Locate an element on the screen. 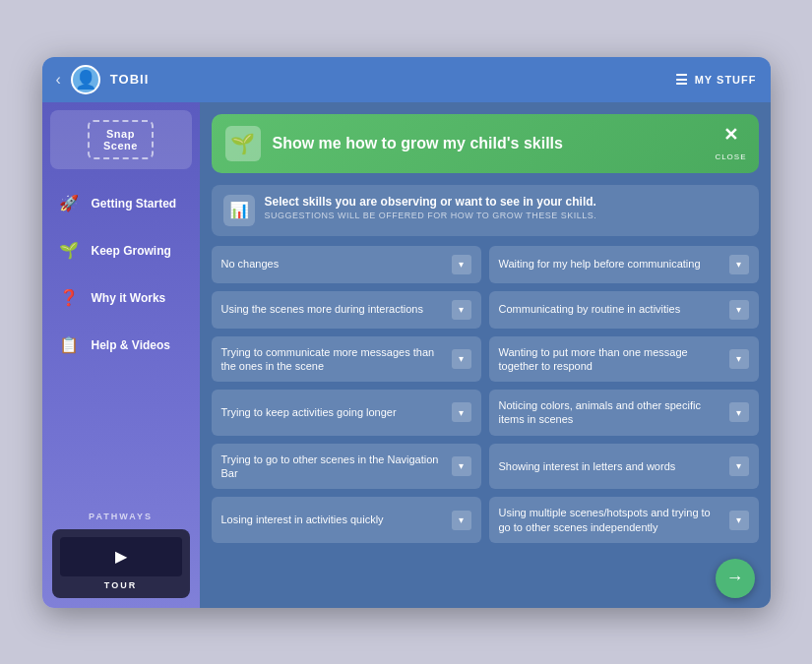 The image size is (812, 664). sidebar-item-why-it-works: ❓ Why it Works is located at coordinates (121, 298).